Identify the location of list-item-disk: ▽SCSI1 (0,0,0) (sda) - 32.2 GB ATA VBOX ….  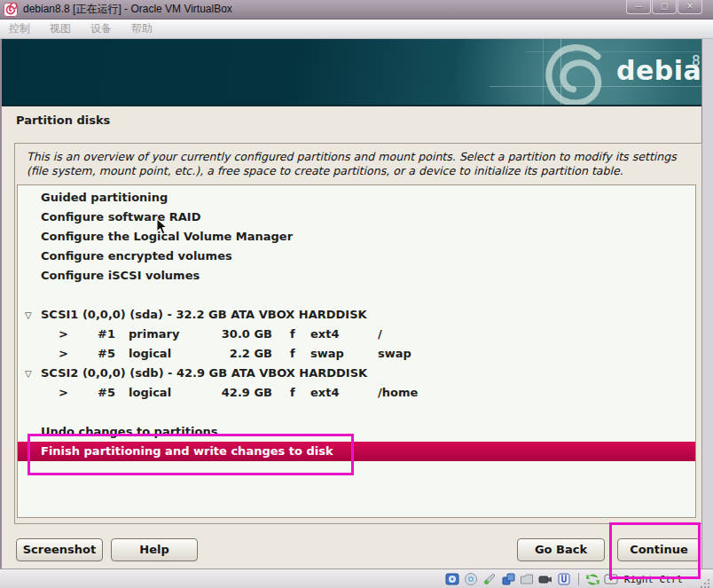
(356, 315).